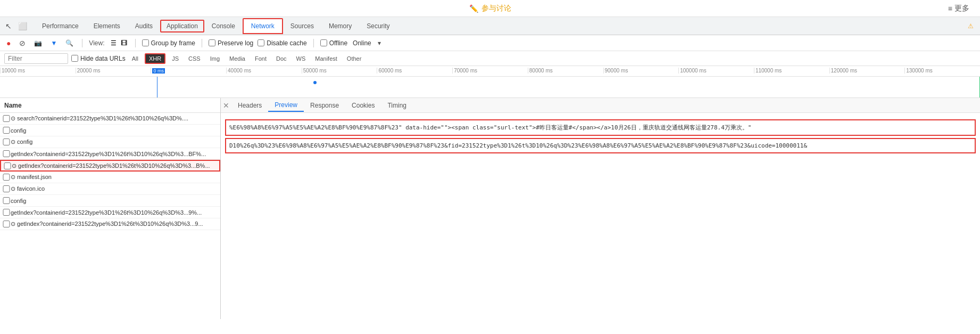 The image size is (980, 334). What do you see at coordinates (114, 131) in the screenshot?
I see `row-name-1: config` at bounding box center [114, 131].